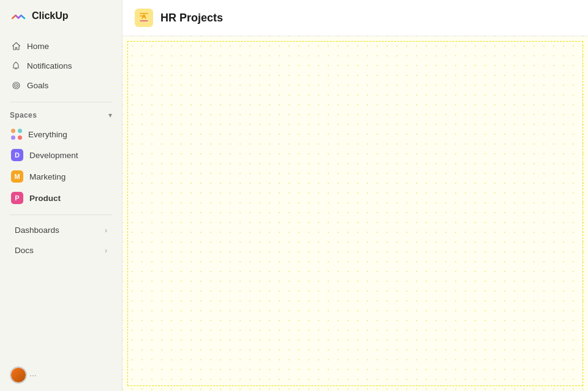 This screenshot has width=588, height=391. What do you see at coordinates (38, 86) in the screenshot?
I see `sidebar-item-goals-label: Goals` at bounding box center [38, 86].